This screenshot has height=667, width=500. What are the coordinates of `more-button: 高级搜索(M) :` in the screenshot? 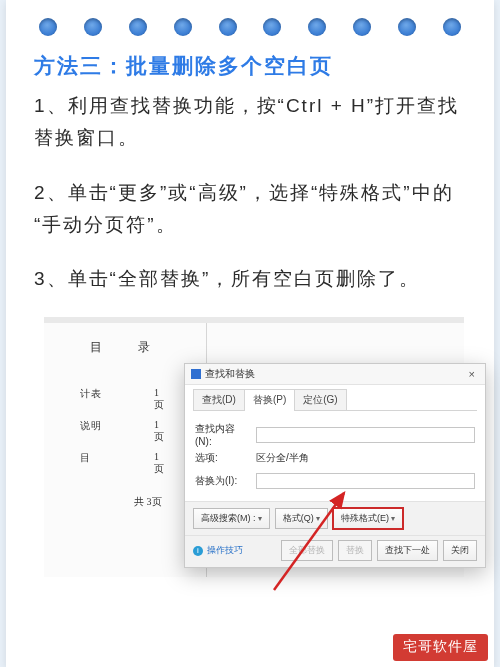 It's located at (232, 518).